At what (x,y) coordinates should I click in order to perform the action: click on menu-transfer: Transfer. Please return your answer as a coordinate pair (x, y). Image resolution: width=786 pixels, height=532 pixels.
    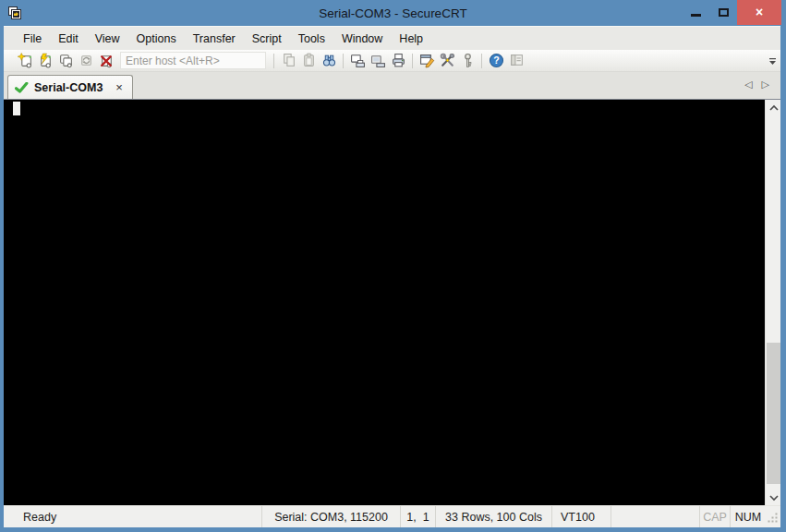
    Looking at the image, I should click on (214, 39).